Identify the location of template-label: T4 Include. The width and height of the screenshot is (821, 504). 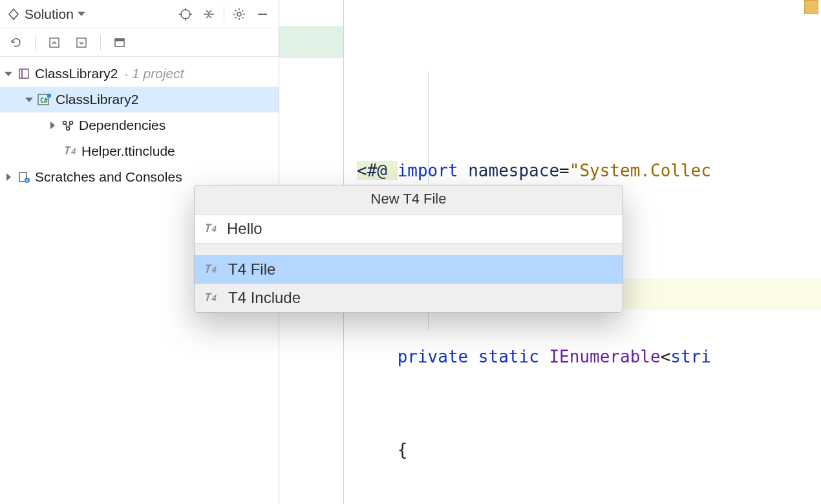
(264, 298).